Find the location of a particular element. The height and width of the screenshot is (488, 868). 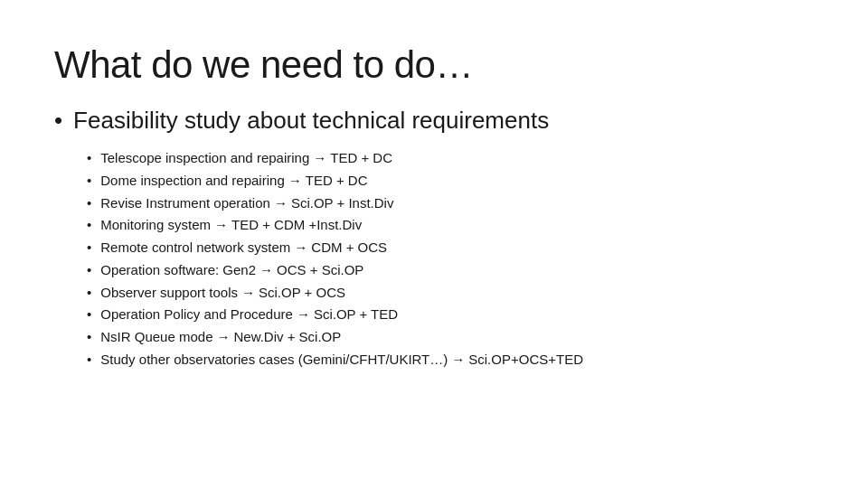

list-item: Monitoring system → TED + CDM +Inst.Div is located at coordinates (450, 226).